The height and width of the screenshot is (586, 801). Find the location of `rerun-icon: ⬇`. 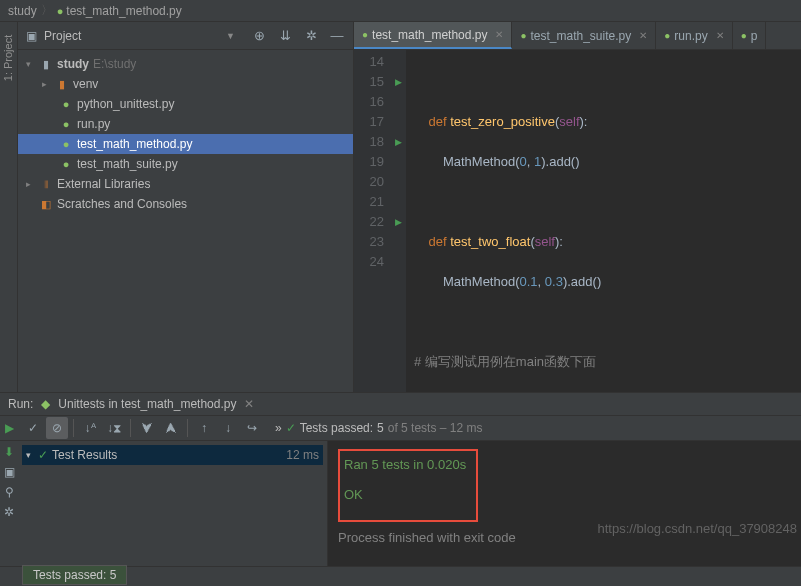

rerun-icon: ⬇ is located at coordinates (9, 452).